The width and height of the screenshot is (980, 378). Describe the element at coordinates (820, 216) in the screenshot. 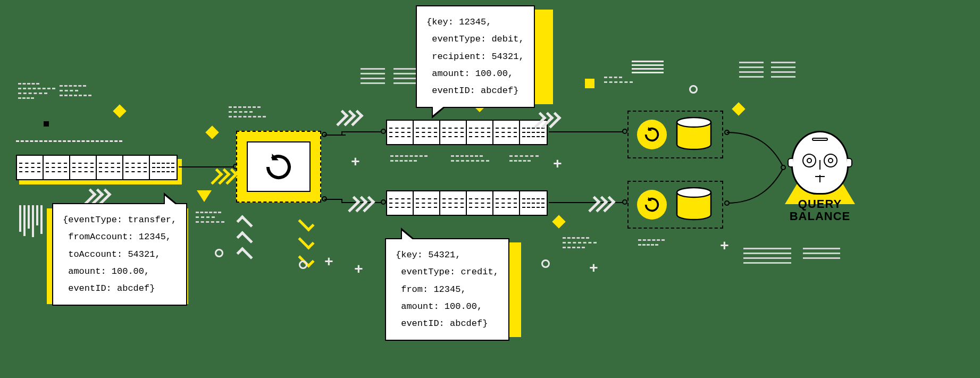

I see `robot-label-2: BALANCE` at that location.